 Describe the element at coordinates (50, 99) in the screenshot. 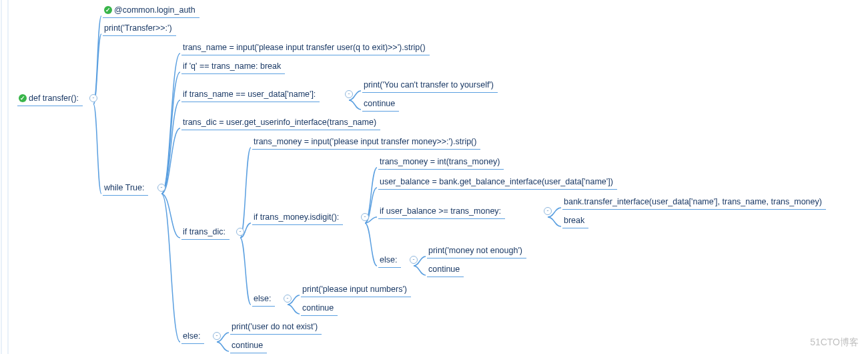

I see `mindmap-node-root: ✓def transfer():` at that location.